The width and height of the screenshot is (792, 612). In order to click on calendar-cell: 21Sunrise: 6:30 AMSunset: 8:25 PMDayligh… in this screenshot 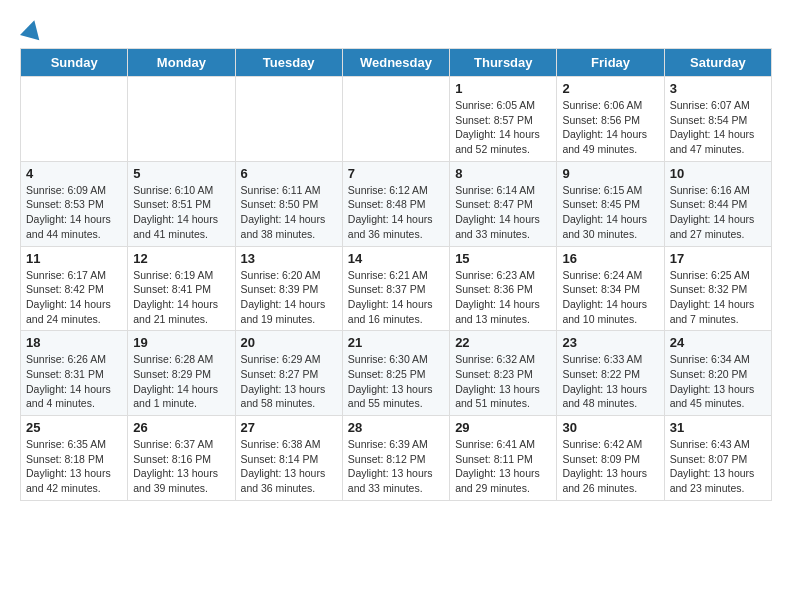, I will do `click(396, 374)`.